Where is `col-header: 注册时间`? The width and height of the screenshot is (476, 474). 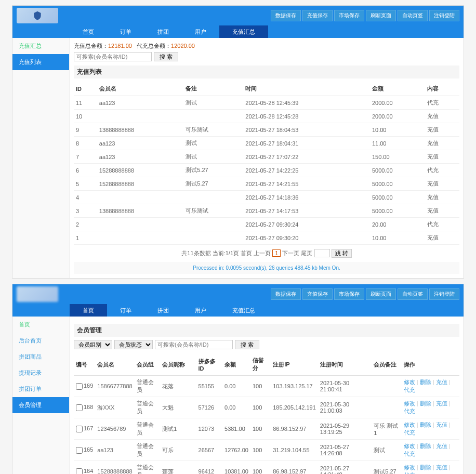
col-header: 注册时间 is located at coordinates (345, 365).